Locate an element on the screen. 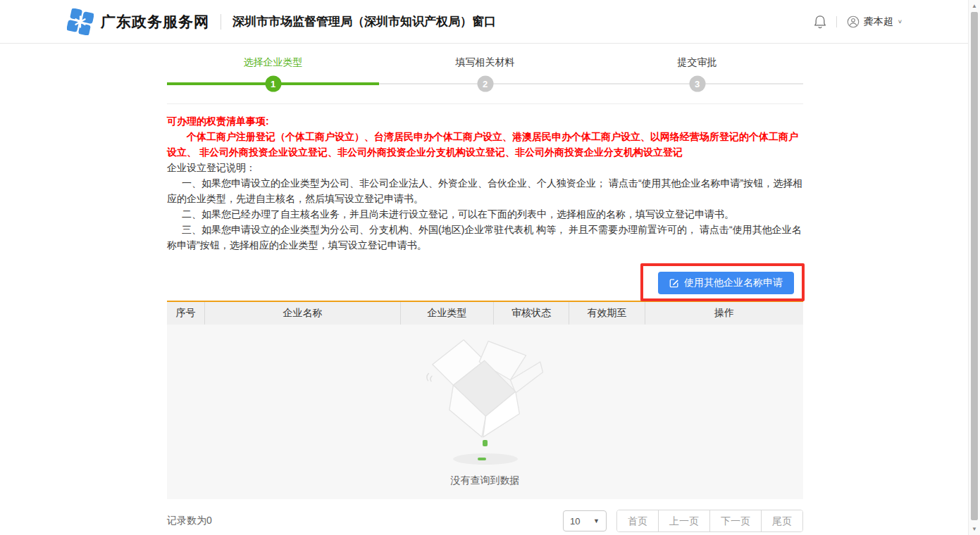 The width and height of the screenshot is (980, 535). gov-service-logo-icon is located at coordinates (80, 22).